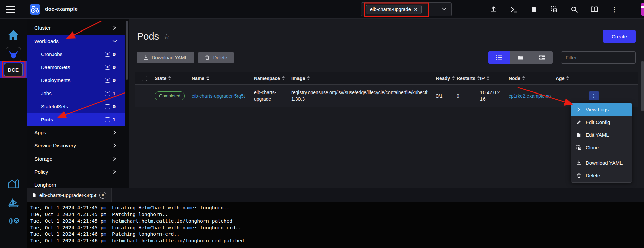 The width and height of the screenshot is (644, 248). I want to click on log-tab-label: eib-charts-upgrader-5rq5t, so click(68, 195).